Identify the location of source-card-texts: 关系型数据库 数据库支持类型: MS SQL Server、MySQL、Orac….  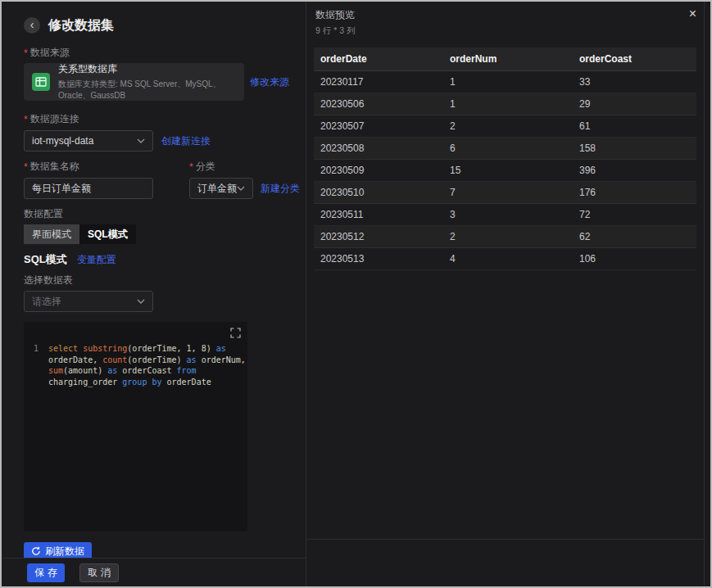
(151, 82).